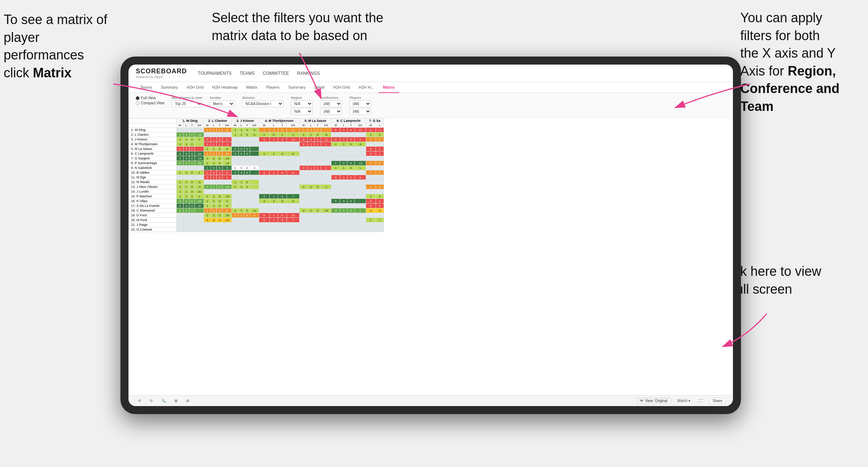  I want to click on full-view-option: Full View, so click(150, 98).